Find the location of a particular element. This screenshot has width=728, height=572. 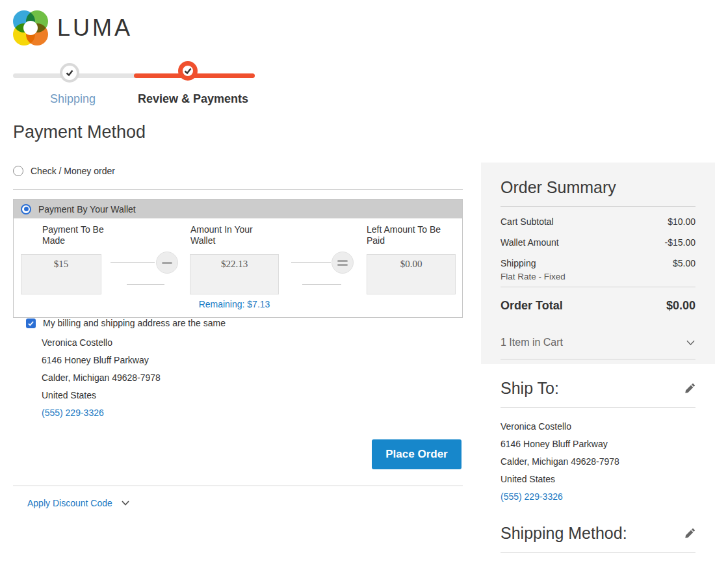

row-label: Shipping Flat Rate - Fixed is located at coordinates (533, 270).